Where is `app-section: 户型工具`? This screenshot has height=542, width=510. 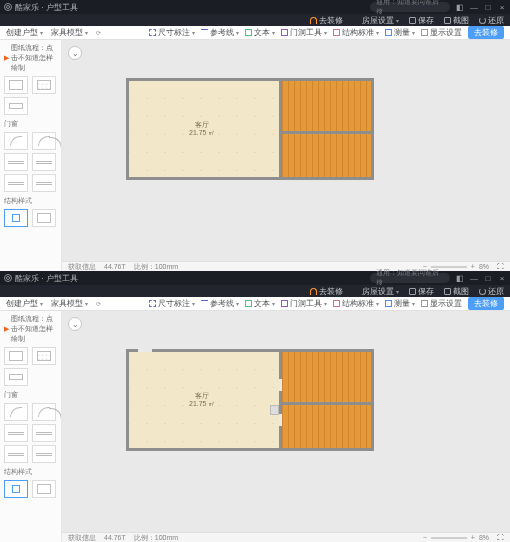 app-section: 户型工具 is located at coordinates (62, 8).